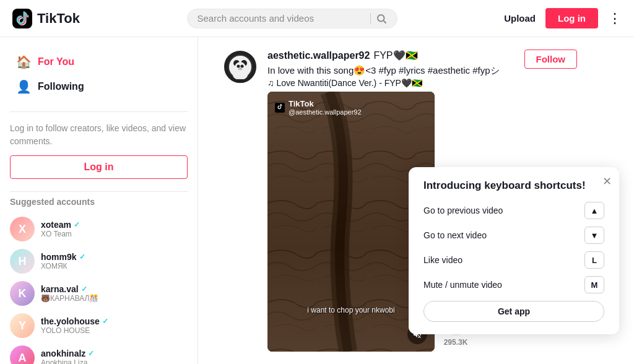 The width and height of the screenshot is (634, 364). I want to click on sidebar-label-for-you: For You, so click(56, 62).